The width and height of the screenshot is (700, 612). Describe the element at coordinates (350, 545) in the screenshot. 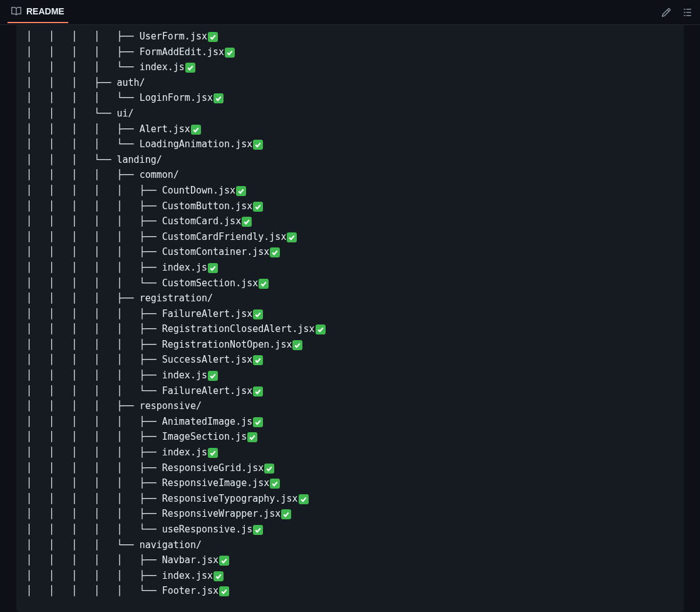

I see `tree-row: │ │ │ │ └── navigation/` at that location.